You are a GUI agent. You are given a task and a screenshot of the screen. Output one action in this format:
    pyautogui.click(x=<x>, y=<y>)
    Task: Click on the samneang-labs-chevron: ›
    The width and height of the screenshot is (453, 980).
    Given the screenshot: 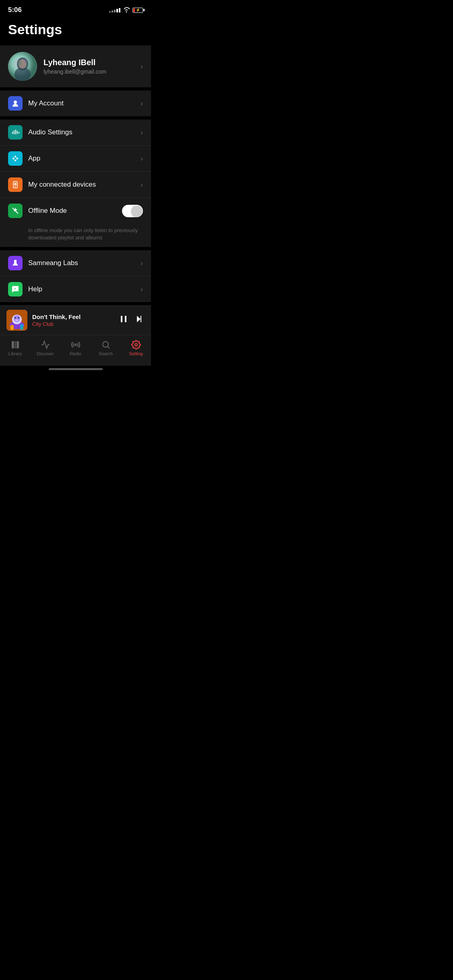 What is the action you would take?
    pyautogui.click(x=142, y=263)
    